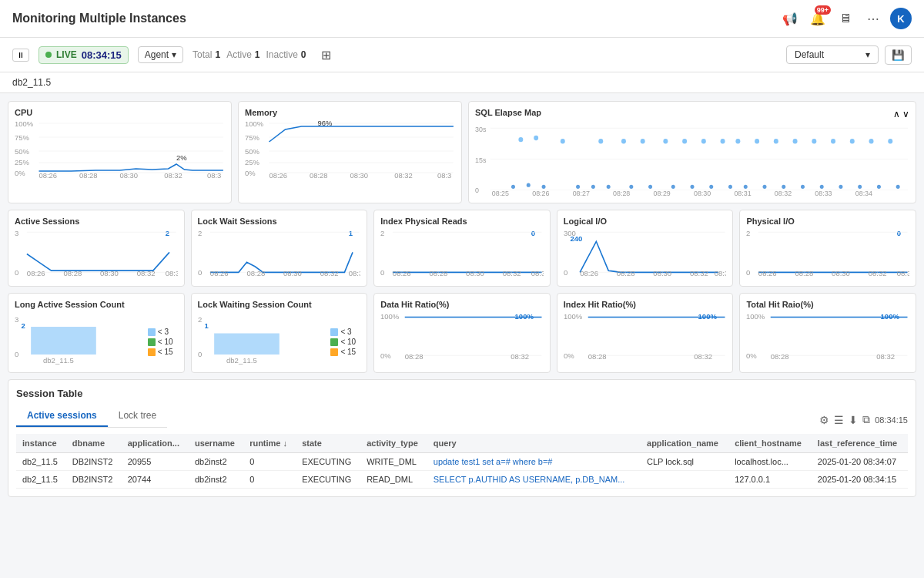  Describe the element at coordinates (770, 479) in the screenshot. I see `cell-client_hostname: 127.0.0.1` at that location.